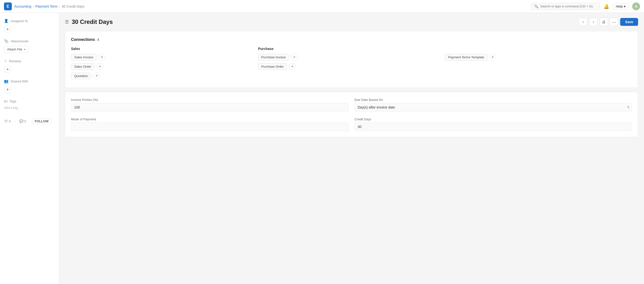  I want to click on plus-icon: +, so click(24, 50).